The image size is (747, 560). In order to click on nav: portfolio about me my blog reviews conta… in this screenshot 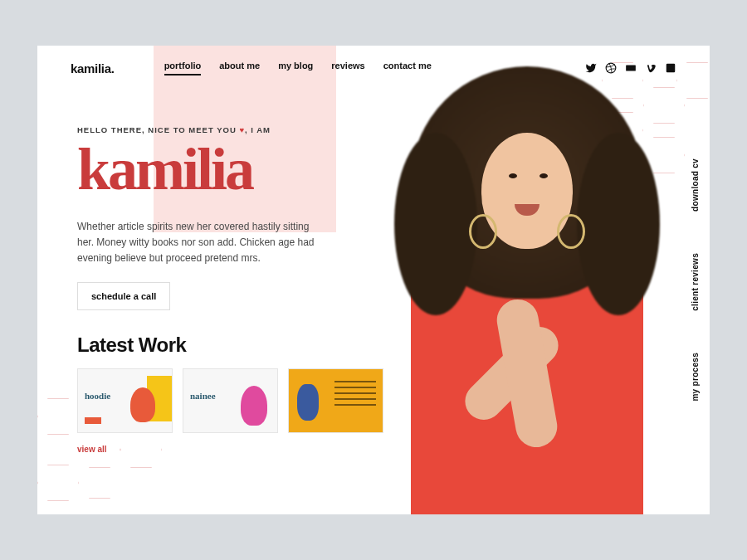, I will do `click(298, 68)`.